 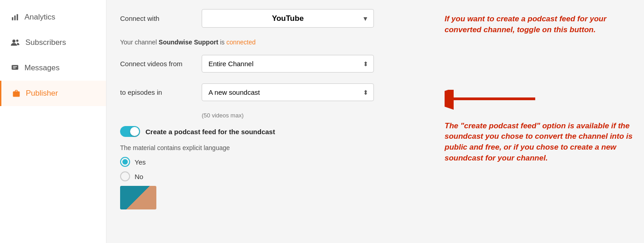 What do you see at coordinates (241, 42) in the screenshot?
I see `channel-status: connected` at bounding box center [241, 42].